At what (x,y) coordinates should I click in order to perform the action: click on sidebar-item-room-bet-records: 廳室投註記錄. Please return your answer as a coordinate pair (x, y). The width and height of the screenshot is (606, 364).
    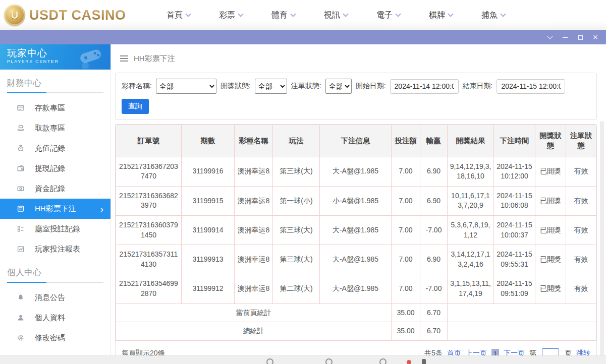
    Looking at the image, I should click on (56, 229).